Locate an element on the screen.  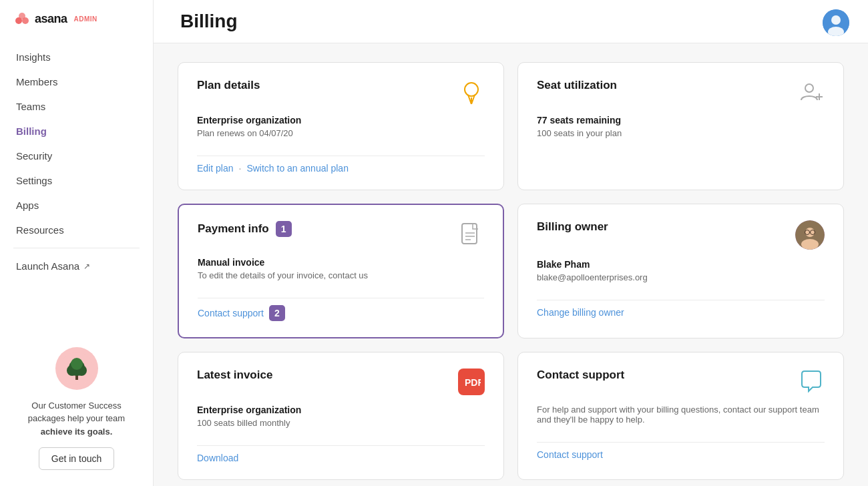
contact-support-title: Contact support is located at coordinates (581, 375).